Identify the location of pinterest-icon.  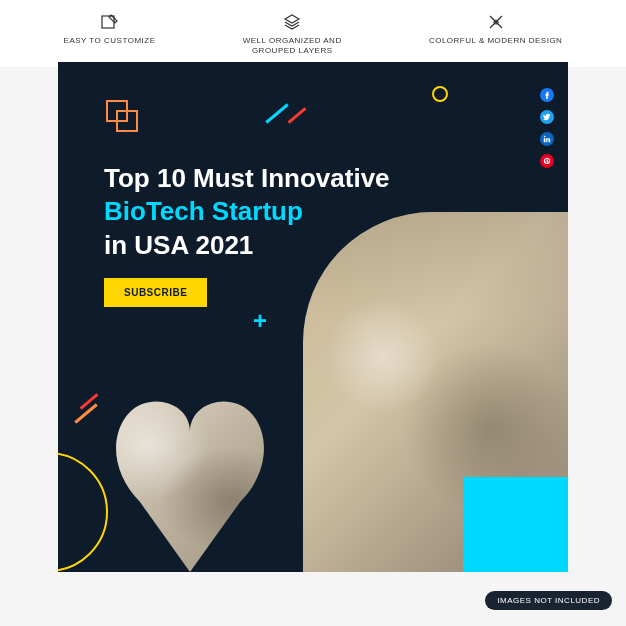
(547, 161).